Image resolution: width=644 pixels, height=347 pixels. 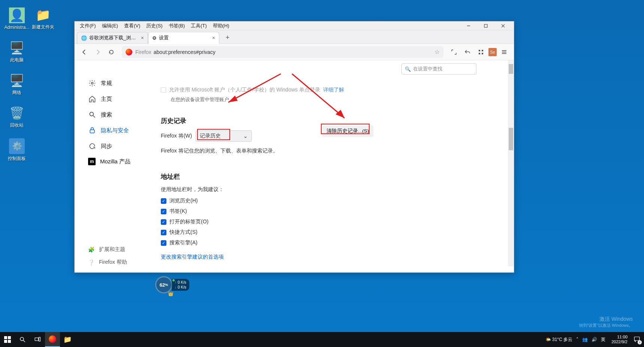 I want to click on checkbox-open-tabs: ✓ 打开的标签页(O), so click(x=326, y=222).